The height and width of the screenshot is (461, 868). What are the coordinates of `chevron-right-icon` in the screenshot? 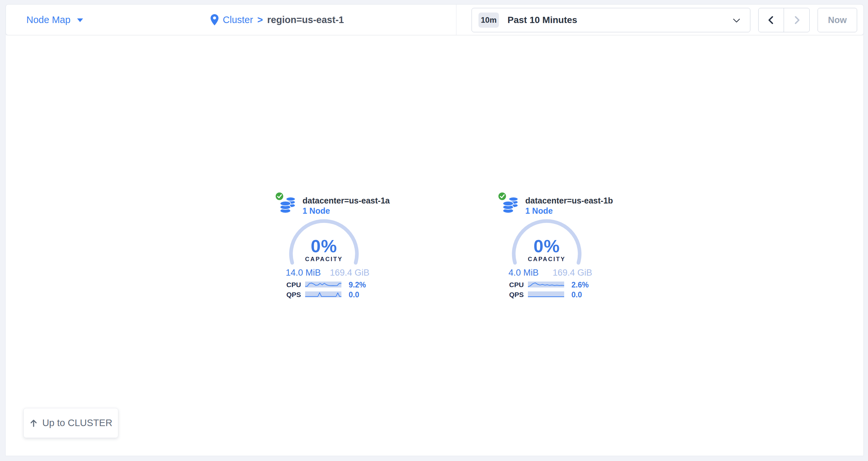 It's located at (797, 20).